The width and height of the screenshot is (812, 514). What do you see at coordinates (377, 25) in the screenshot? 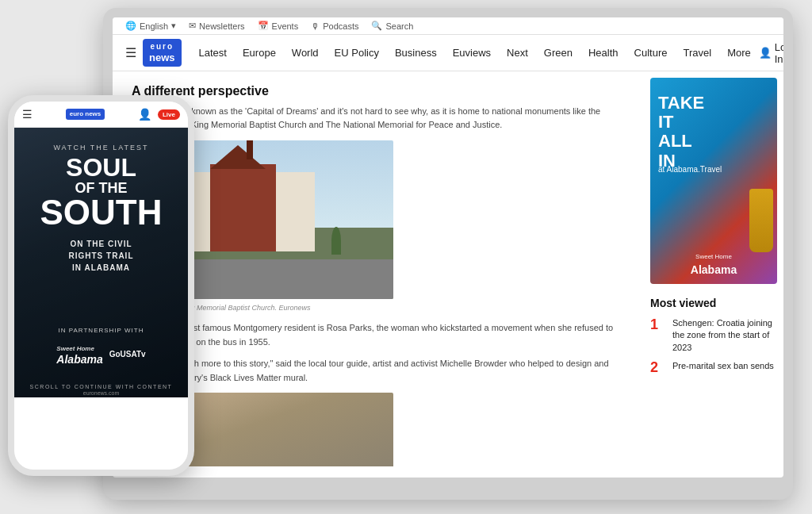
I see `search-icon: 🔍` at bounding box center [377, 25].